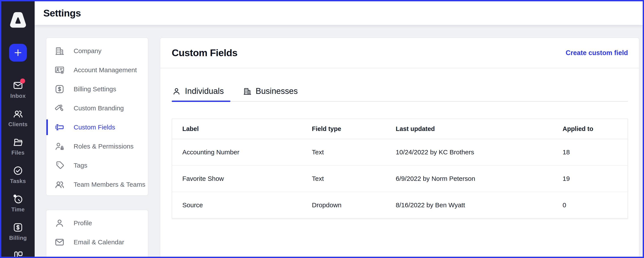 The height and width of the screenshot is (258, 644). I want to click on settings-nav-secondary: Profile Email & Calendar, so click(97, 234).